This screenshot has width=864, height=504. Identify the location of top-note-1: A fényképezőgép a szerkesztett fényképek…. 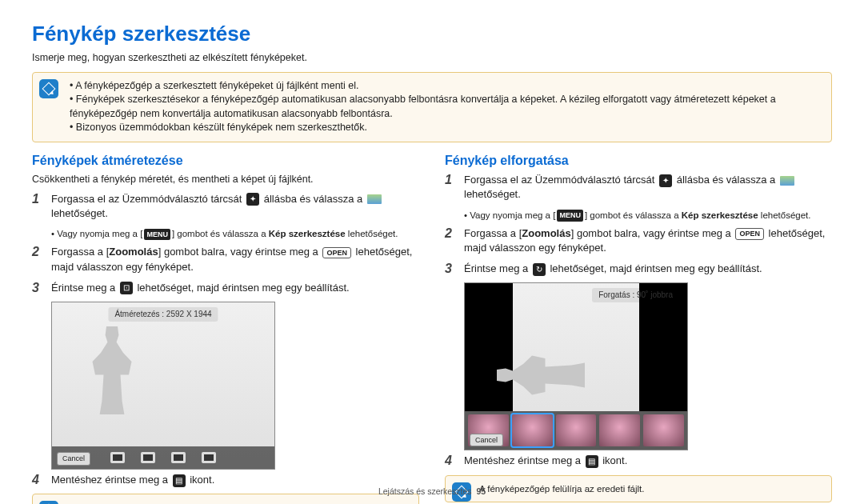
(446, 86).